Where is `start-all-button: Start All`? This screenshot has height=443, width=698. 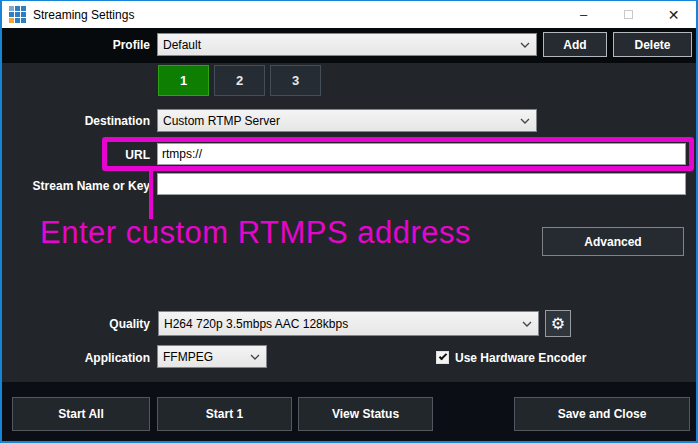 start-all-button: Start All is located at coordinates (81, 414).